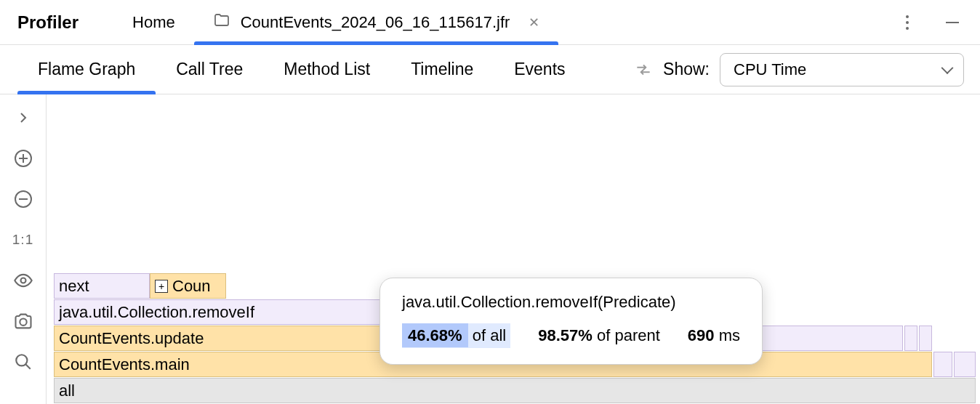 The height and width of the screenshot is (404, 980). Describe the element at coordinates (643, 70) in the screenshot. I see `swap-filter-icon` at that location.